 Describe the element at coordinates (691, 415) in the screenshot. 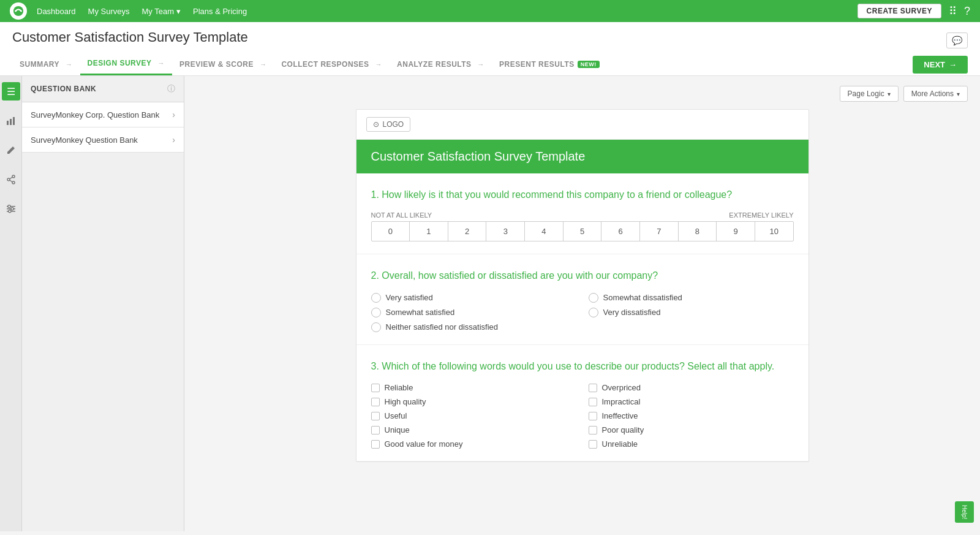

I see `checkbox-option-5: Ineffective` at that location.